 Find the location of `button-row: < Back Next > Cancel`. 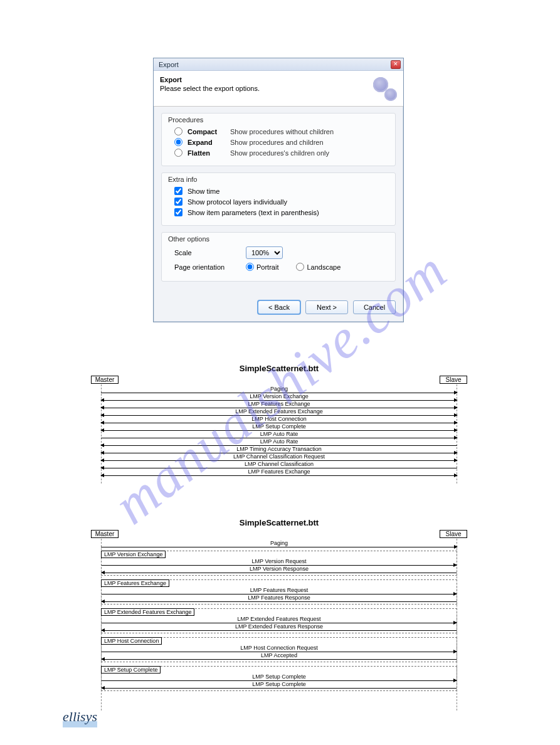

button-row: < Back Next > Cancel is located at coordinates (278, 309).